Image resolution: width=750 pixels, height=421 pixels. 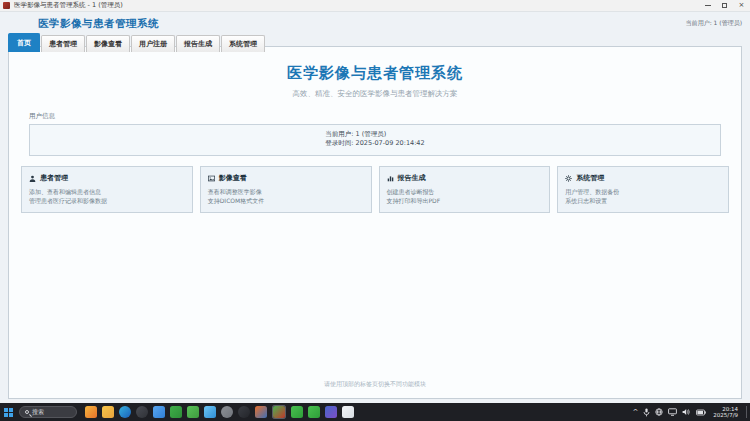 I want to click on gear-app-icon, so click(x=227, y=412).